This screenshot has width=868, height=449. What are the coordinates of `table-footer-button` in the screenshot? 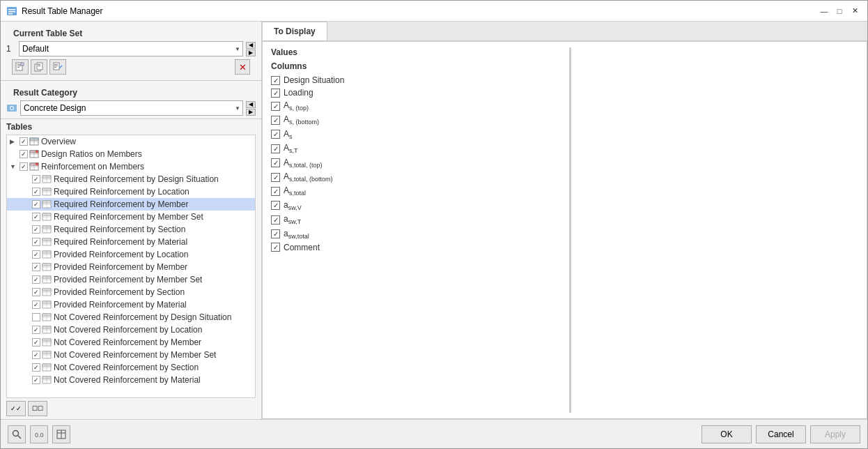 It's located at (61, 434).